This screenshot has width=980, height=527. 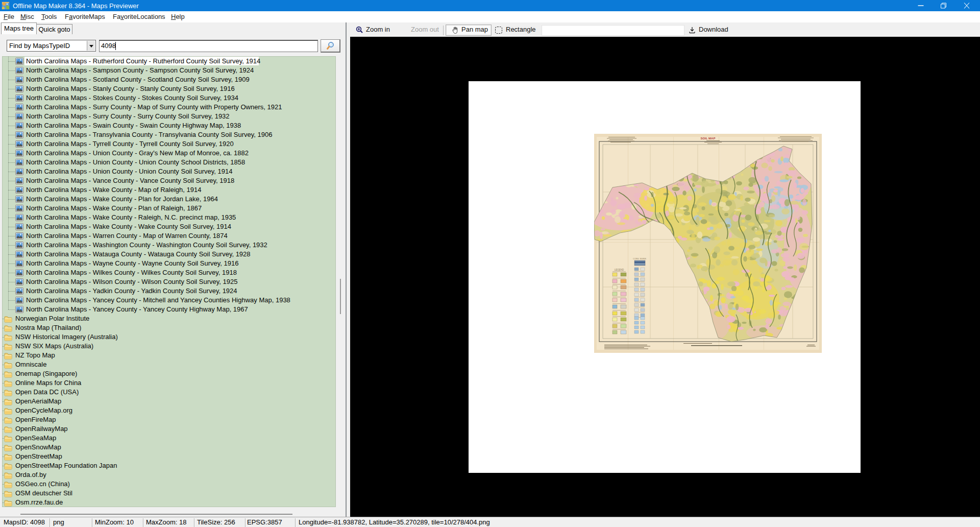 What do you see at coordinates (620, 270) in the screenshot?
I see `svg-text: LEGEND` at bounding box center [620, 270].